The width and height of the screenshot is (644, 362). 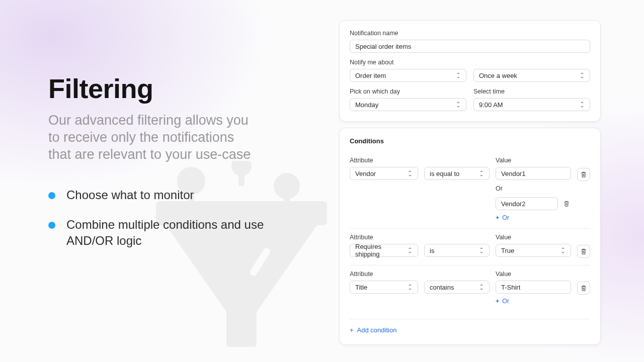 I want to click on day-label: Pick on which day, so click(x=408, y=92).